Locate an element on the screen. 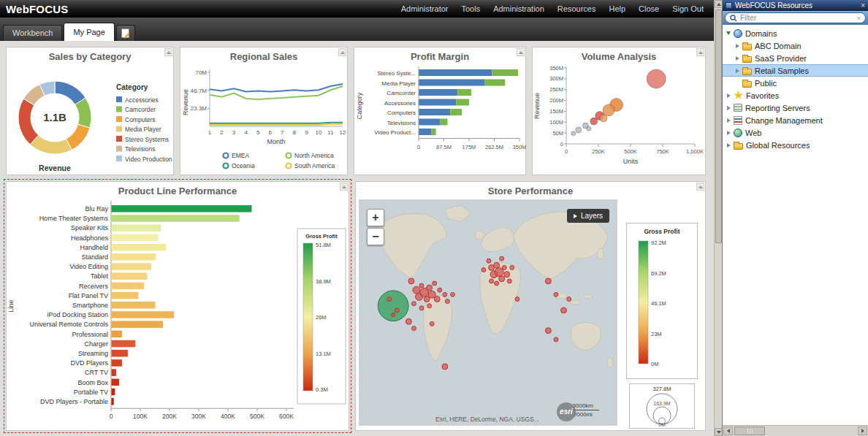 This screenshot has width=868, height=436. tree-item-change-management: Change Management is located at coordinates (795, 120).